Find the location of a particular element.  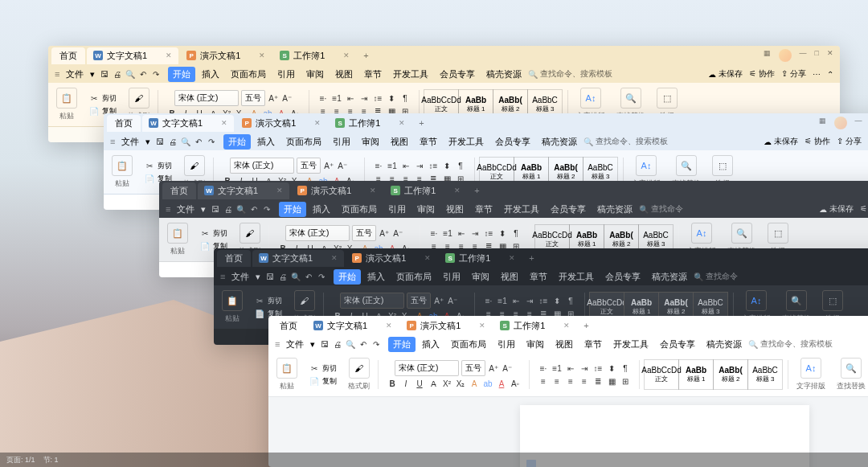

cut-icon: ✂ is located at coordinates (260, 301).